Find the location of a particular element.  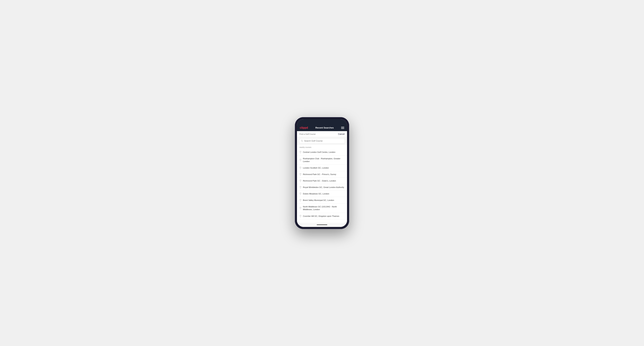

list-item: Coombe Hill GC, Kingston upon Thames is located at coordinates (322, 216).